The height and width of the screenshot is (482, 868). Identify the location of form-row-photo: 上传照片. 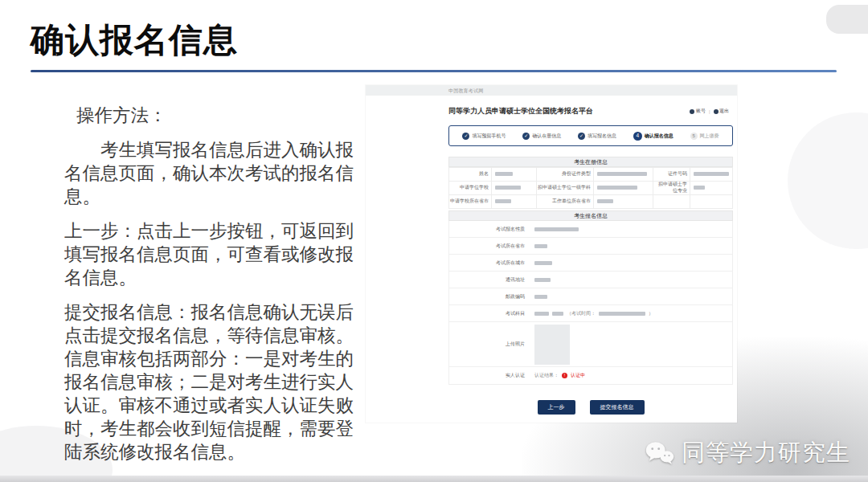
(591, 345).